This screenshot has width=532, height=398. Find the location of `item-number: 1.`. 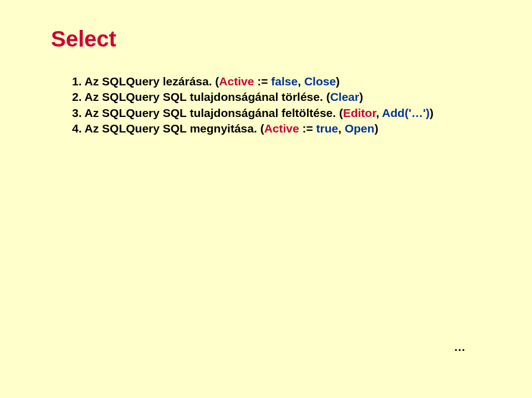

item-number: 1. is located at coordinates (77, 81).